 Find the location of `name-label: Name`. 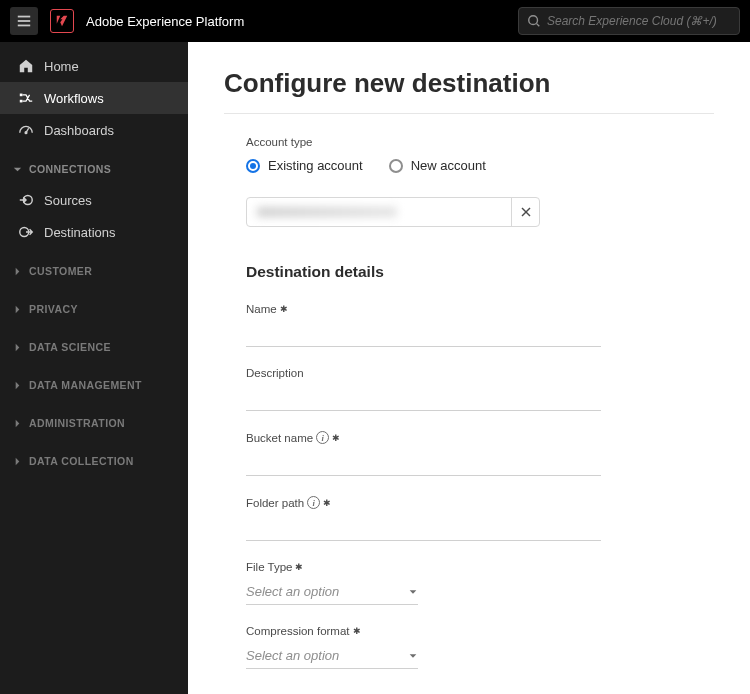

name-label: Name is located at coordinates (262, 309).